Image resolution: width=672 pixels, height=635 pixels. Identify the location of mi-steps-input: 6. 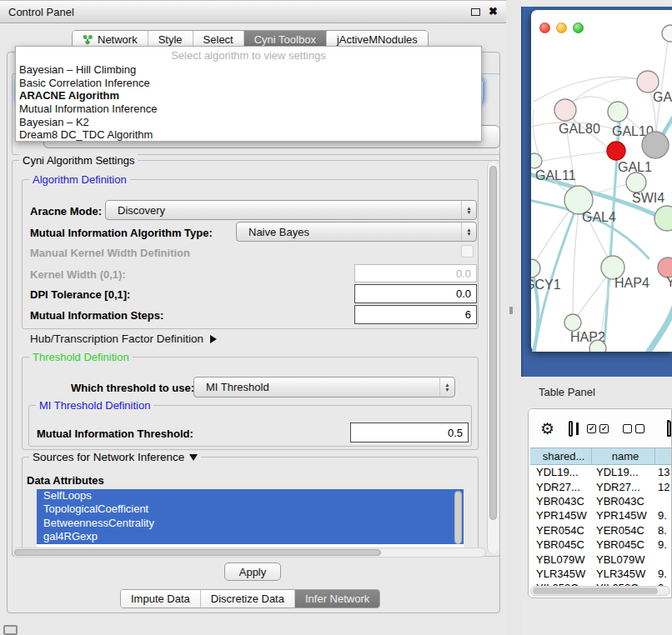
(415, 315).